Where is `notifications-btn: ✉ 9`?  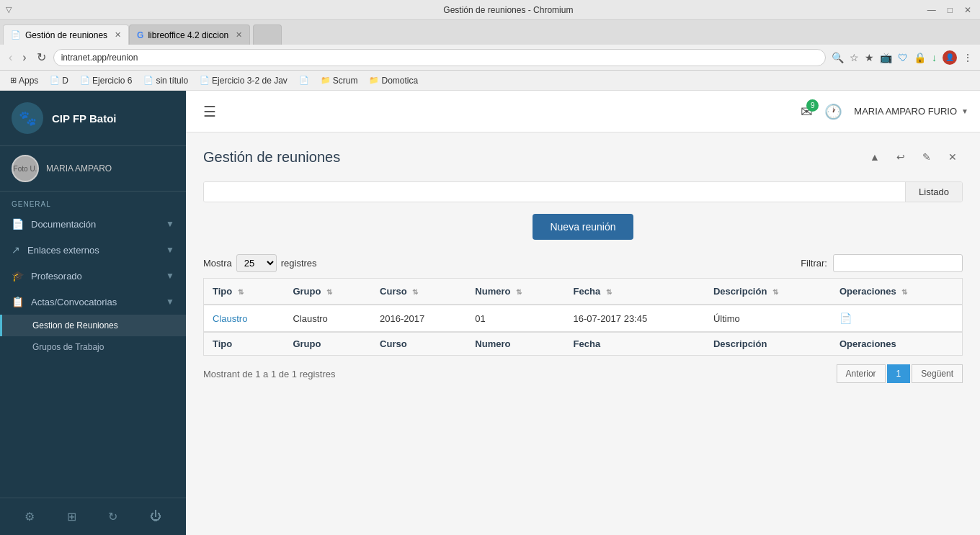
notifications-btn: ✉ 9 is located at coordinates (807, 112).